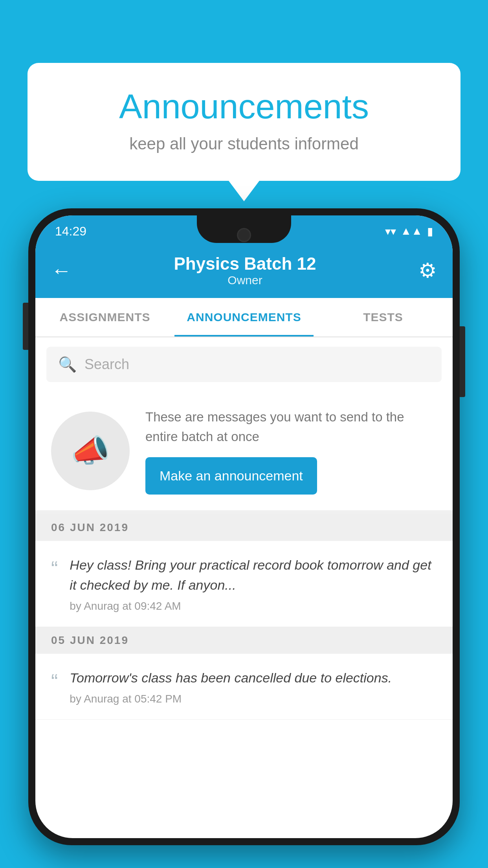  I want to click on wifi-icon: ▾▾, so click(391, 231).